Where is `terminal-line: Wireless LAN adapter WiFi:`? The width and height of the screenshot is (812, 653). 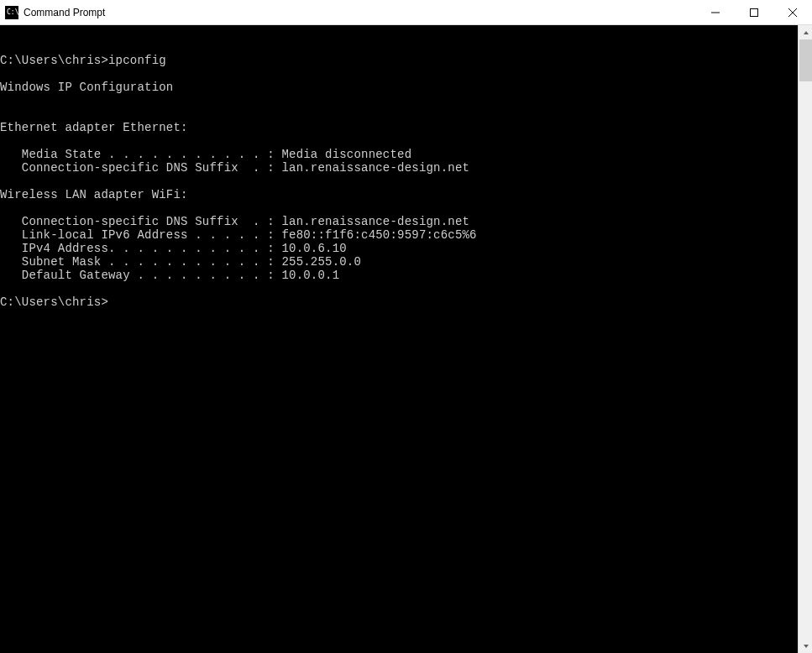 terminal-line: Wireless LAN adapter WiFi: is located at coordinates (399, 195).